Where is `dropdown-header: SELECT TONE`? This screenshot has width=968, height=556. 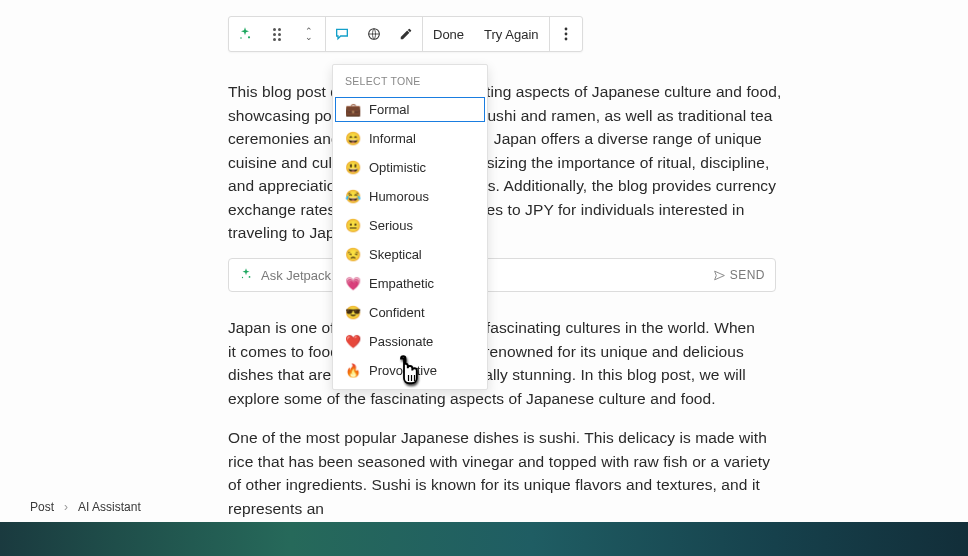
dropdown-header: SELECT TONE is located at coordinates (410, 80).